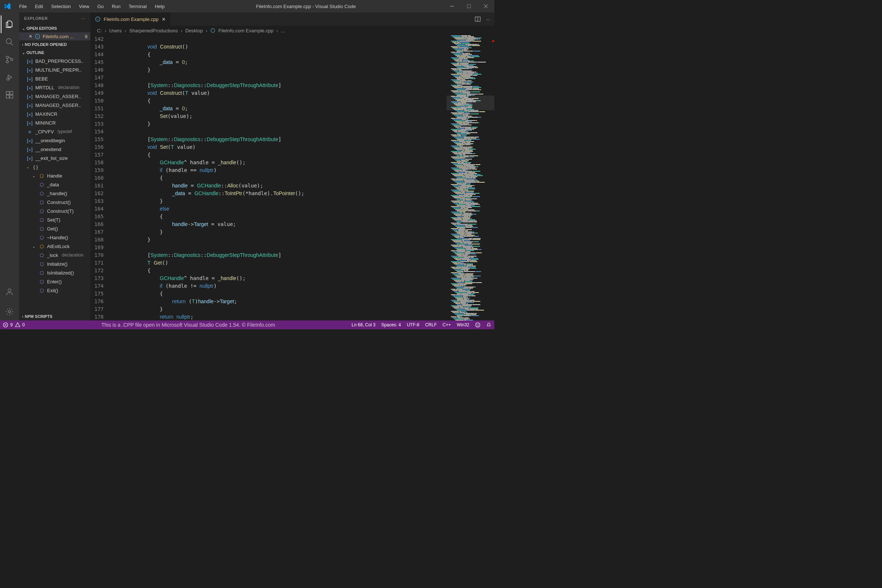 This screenshot has height=588, width=882. Describe the element at coordinates (55, 229) in the screenshot. I see `outline-item: ⬡Get()` at that location.